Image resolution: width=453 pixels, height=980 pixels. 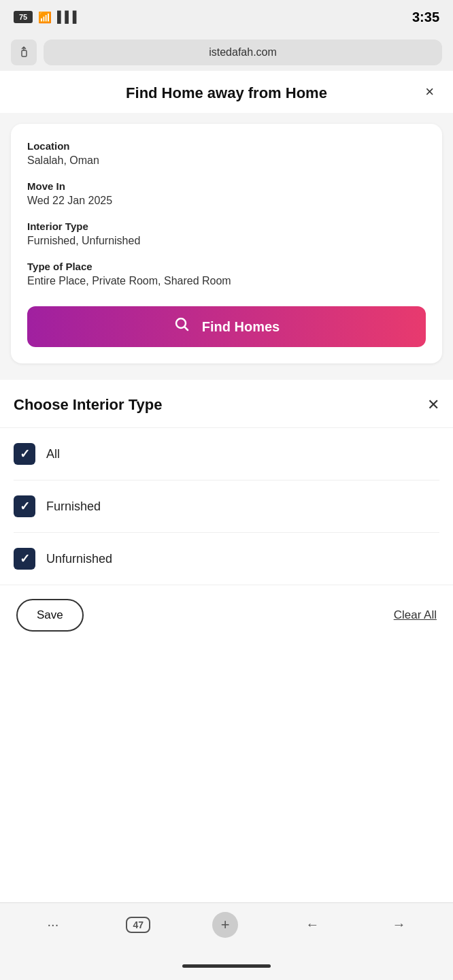 I want to click on checkbox-label-all: All, so click(x=53, y=455).